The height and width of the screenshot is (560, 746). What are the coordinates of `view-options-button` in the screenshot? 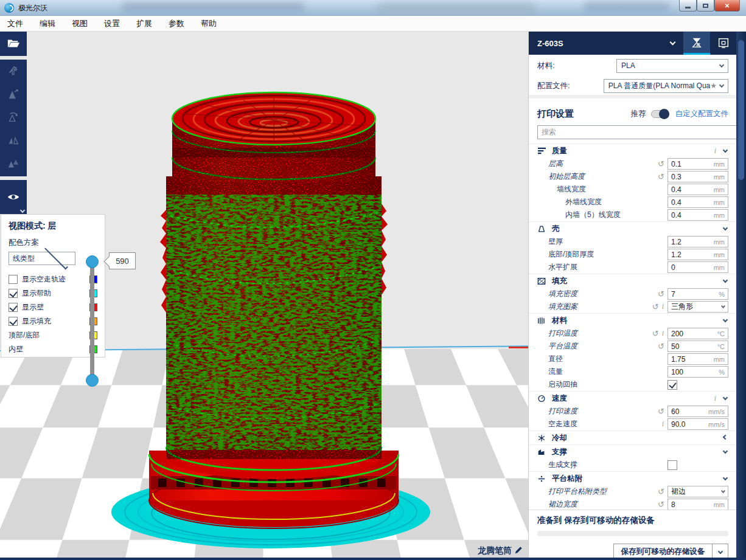 It's located at (13, 197).